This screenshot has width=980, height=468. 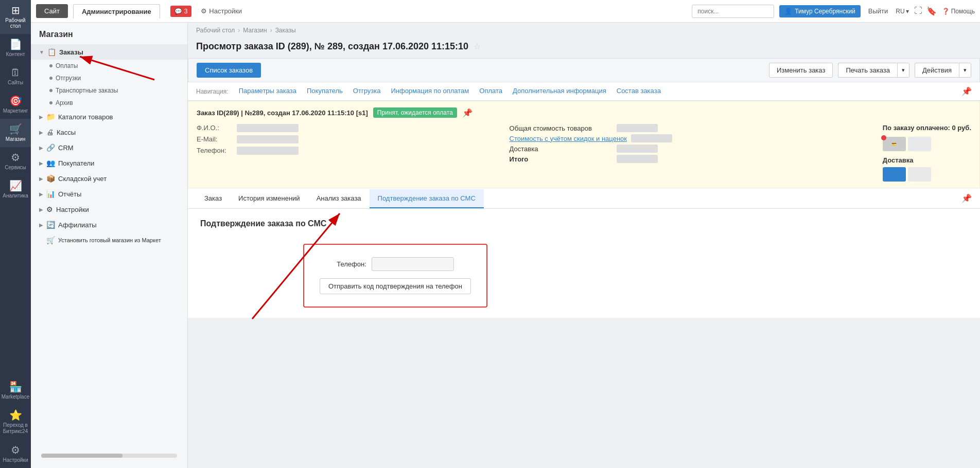 What do you see at coordinates (181, 11) in the screenshot?
I see `notification-badge: 💬 3` at bounding box center [181, 11].